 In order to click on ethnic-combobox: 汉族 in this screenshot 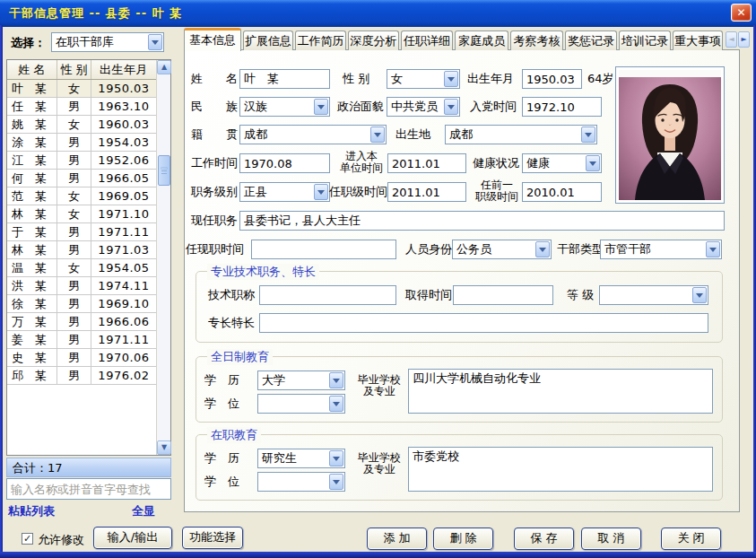, I will do `click(285, 107)`.